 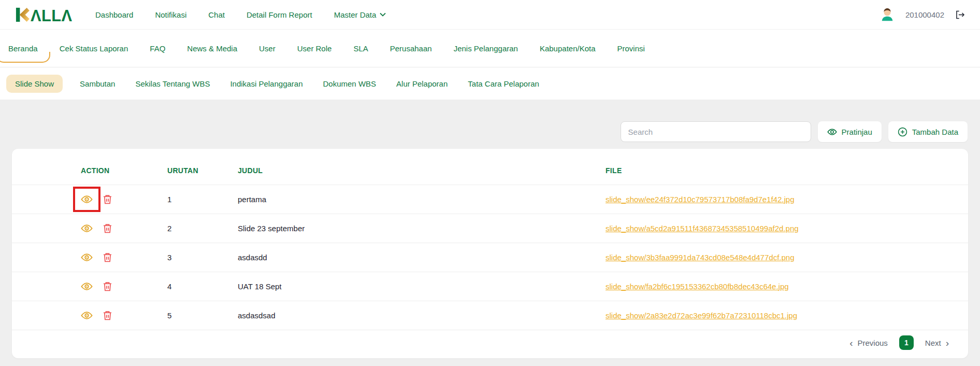 What do you see at coordinates (203, 167) in the screenshot?
I see `column-header-urutan: URUTAN` at bounding box center [203, 167].